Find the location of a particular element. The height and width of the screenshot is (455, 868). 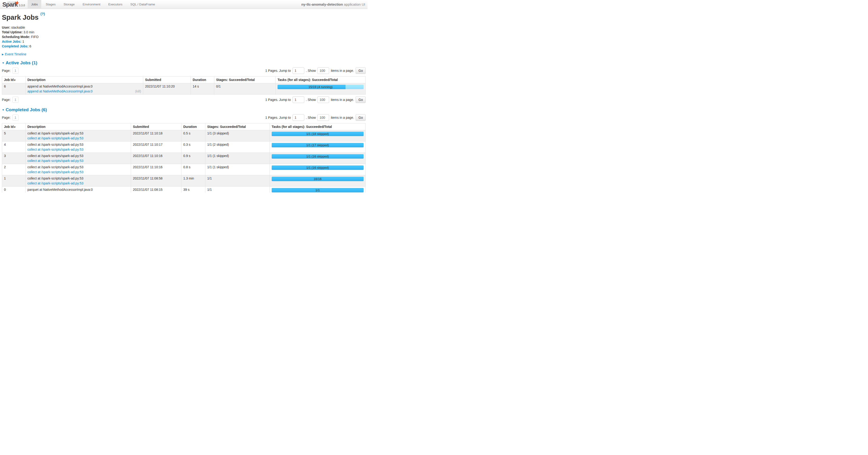

application-title: ny-tlc-anomaly-detection application UI is located at coordinates (333, 4).